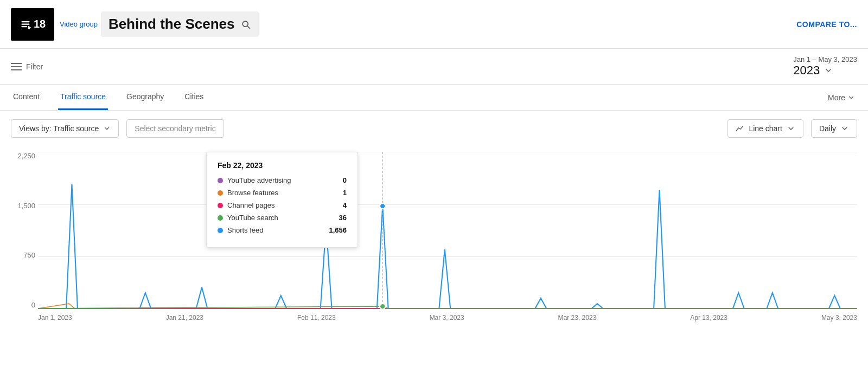 The width and height of the screenshot is (868, 379). I want to click on x-label-5: Mar 23, 2023, so click(577, 318).